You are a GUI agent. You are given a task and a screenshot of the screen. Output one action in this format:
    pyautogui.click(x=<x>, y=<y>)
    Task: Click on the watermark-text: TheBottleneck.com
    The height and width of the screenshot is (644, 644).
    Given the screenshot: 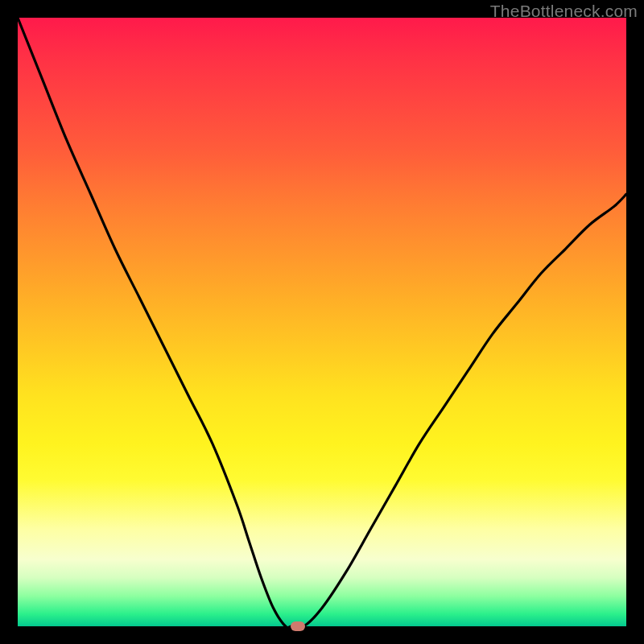 What is the action you would take?
    pyautogui.click(x=564, y=11)
    